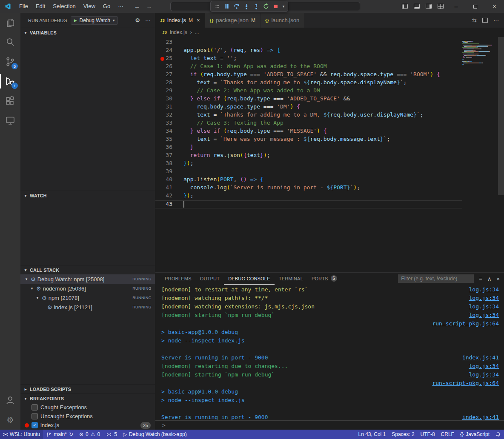 This screenshot has height=439, width=504. What do you see at coordinates (169, 91) in the screenshot?
I see `line-number: 29` at bounding box center [169, 91].